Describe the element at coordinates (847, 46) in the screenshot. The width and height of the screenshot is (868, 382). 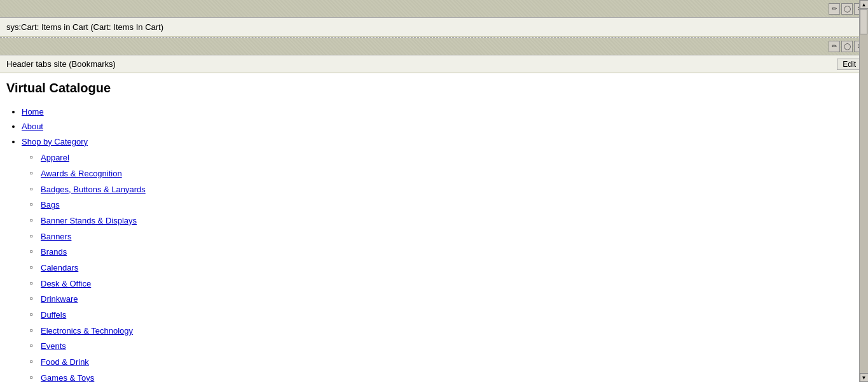
I see `power-icon-2: ◯` at that location.